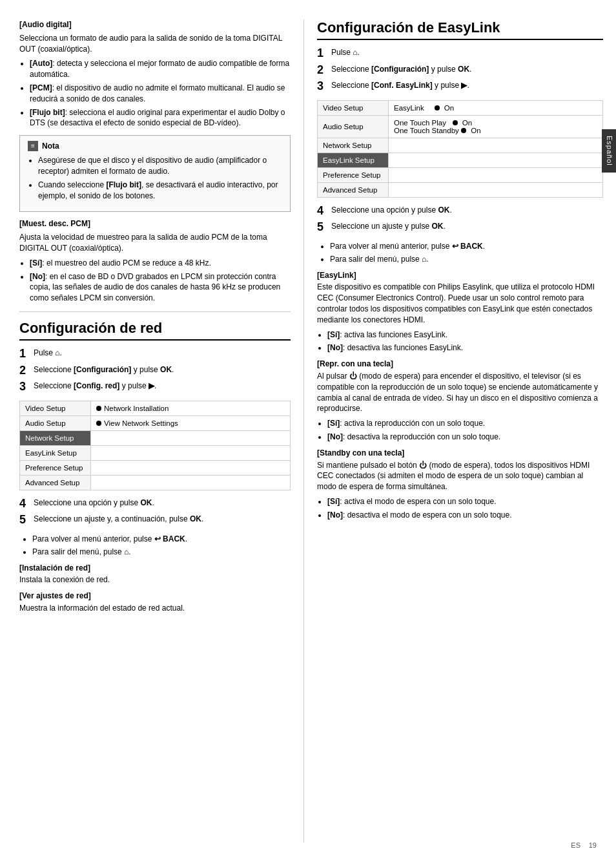 The image size is (616, 862). Describe the element at coordinates (465, 342) in the screenshot. I see `easylink-bracket-list: [Sí]: activa las funciones EasyLink. [No…` at that location.